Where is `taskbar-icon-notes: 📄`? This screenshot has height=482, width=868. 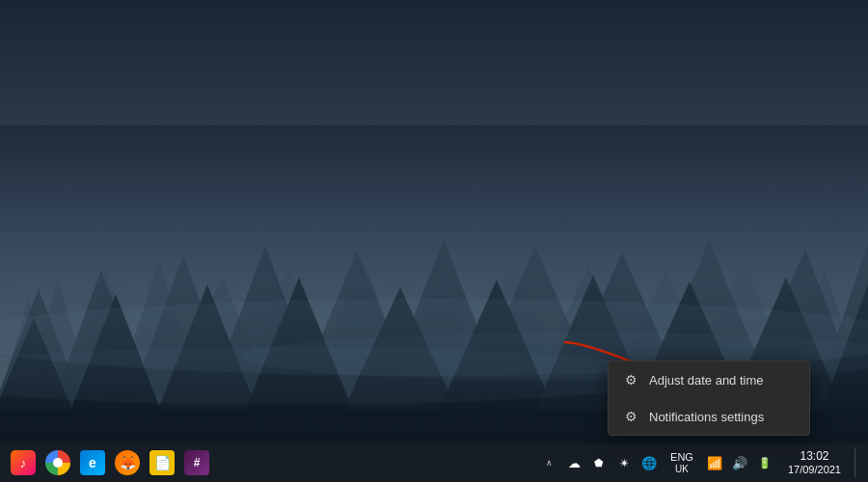 taskbar-icon-notes: 📄 is located at coordinates (162, 463).